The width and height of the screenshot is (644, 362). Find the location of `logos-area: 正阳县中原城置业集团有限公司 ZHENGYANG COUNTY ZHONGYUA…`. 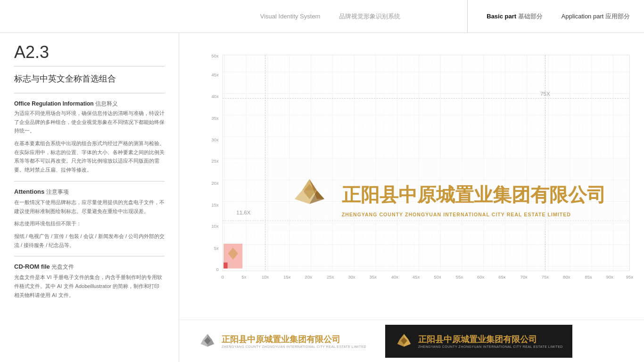

logos-area: 正阳县中原城置业集团有限公司 ZHENGYANG COUNTY ZHONGYUA… is located at coordinates (412, 341).